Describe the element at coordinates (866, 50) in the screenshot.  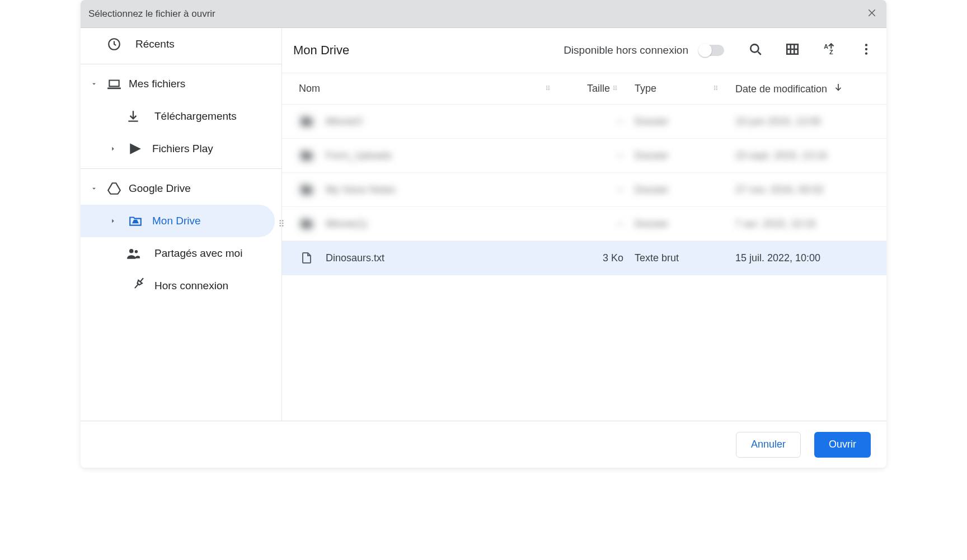
I see `more-options-button` at that location.